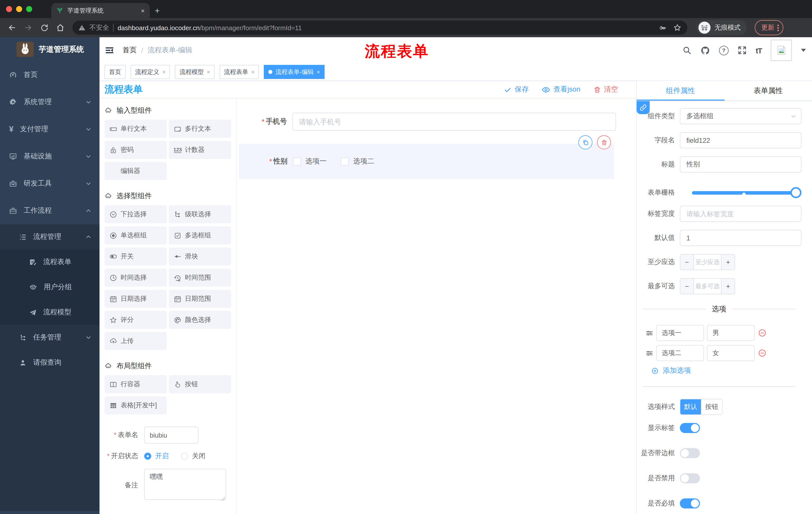 The image size is (812, 514). Describe the element at coordinates (50, 102) in the screenshot. I see `sidebar-item-system: 系统管理` at that location.